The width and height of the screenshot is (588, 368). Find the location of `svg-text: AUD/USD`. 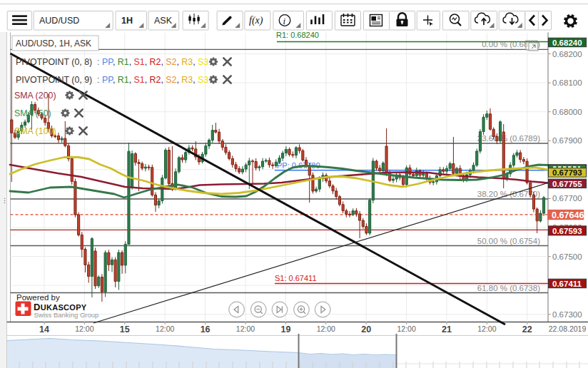

svg-text: AUD/USD is located at coordinates (59, 21).